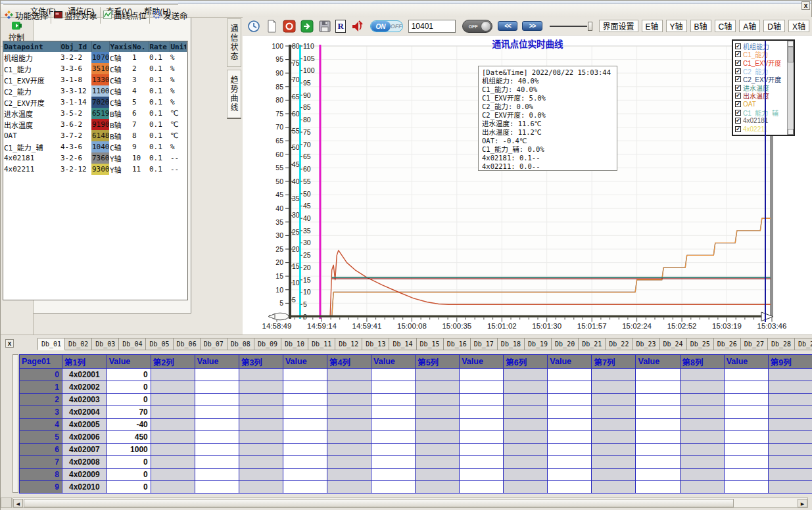  I want to click on row-index-cell: 2, so click(41, 400).